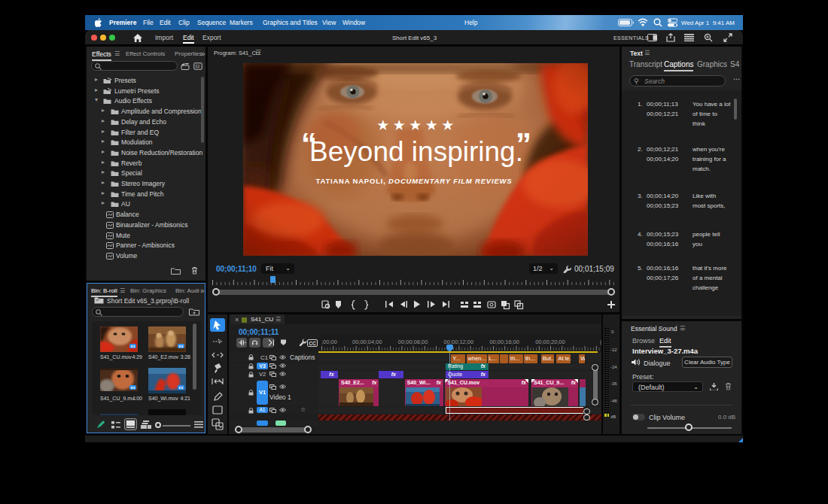 This screenshot has width=828, height=504. I want to click on svg-text: 32, so click(197, 66).